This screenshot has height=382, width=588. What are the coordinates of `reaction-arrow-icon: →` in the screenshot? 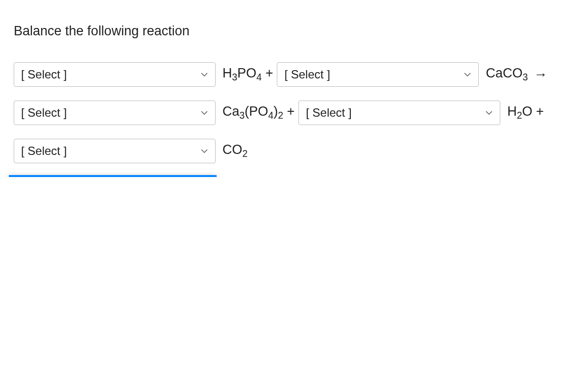 It's located at (540, 75).